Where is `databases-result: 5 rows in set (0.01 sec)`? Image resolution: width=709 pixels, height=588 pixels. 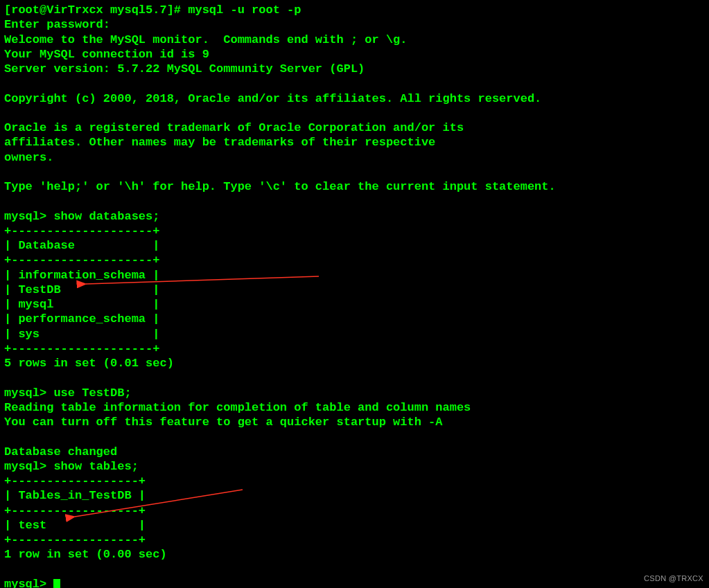 databases-result: 5 rows in set (0.01 sec) is located at coordinates (355, 363).